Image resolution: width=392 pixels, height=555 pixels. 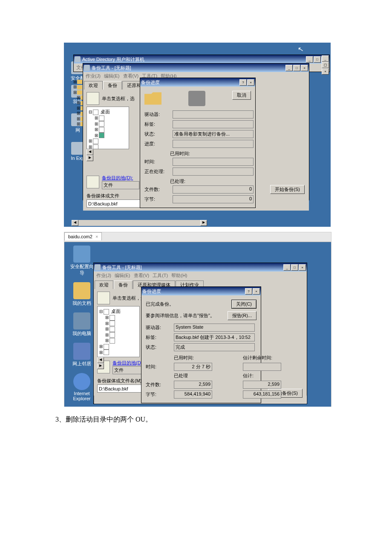 I want to click on aduc-title: Active Directory 用户和计算机, so click(x=194, y=60).